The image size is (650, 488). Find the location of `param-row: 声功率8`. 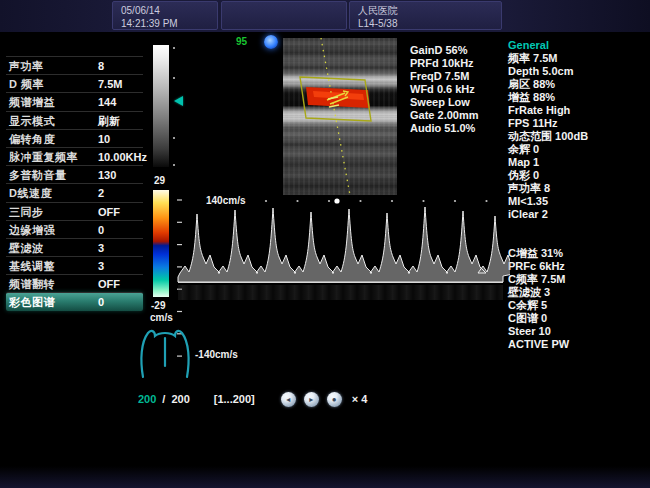

param-row: 声功率8 is located at coordinates (74, 65).